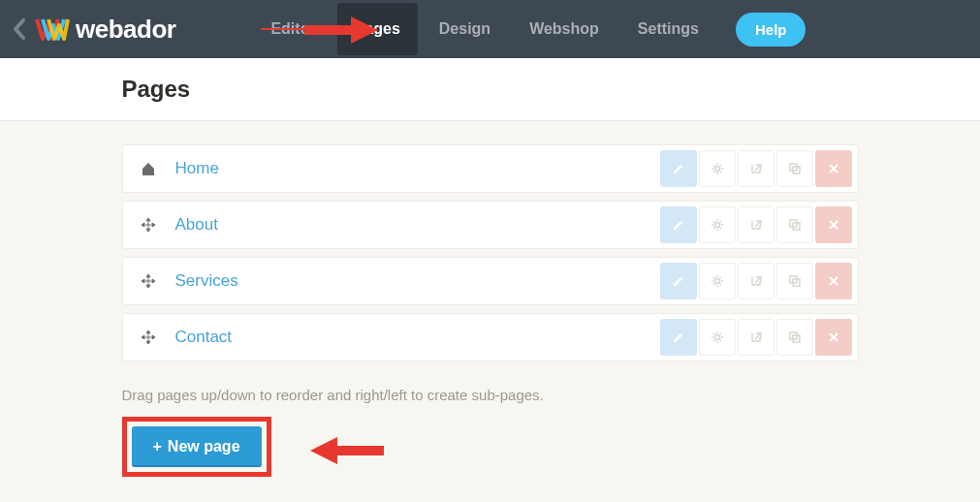 Image resolution: width=980 pixels, height=502 pixels. Describe the element at coordinates (669, 29) in the screenshot. I see `nav-settings: Settings` at that location.